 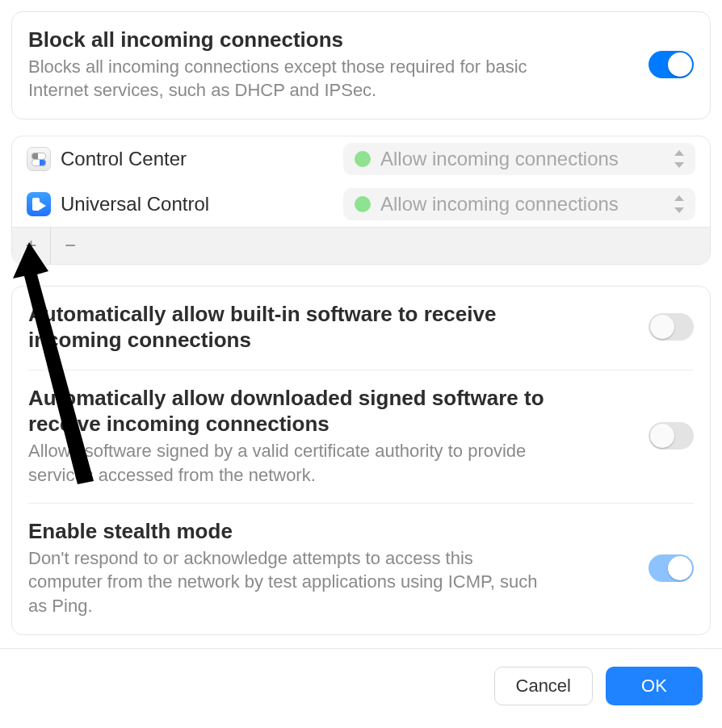 I want to click on ok-button: OK, so click(x=654, y=686).